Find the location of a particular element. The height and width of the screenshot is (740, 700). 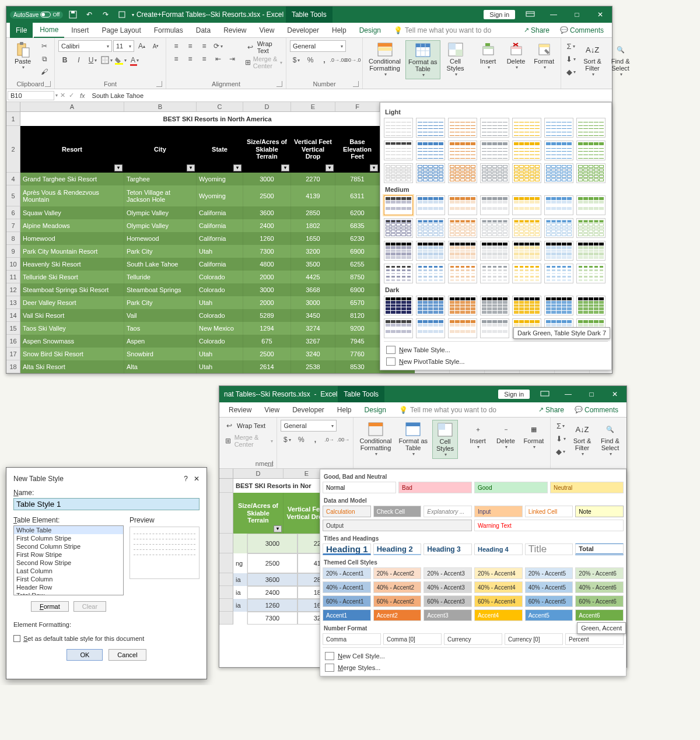

close-icon: ✕ is located at coordinates (197, 479).